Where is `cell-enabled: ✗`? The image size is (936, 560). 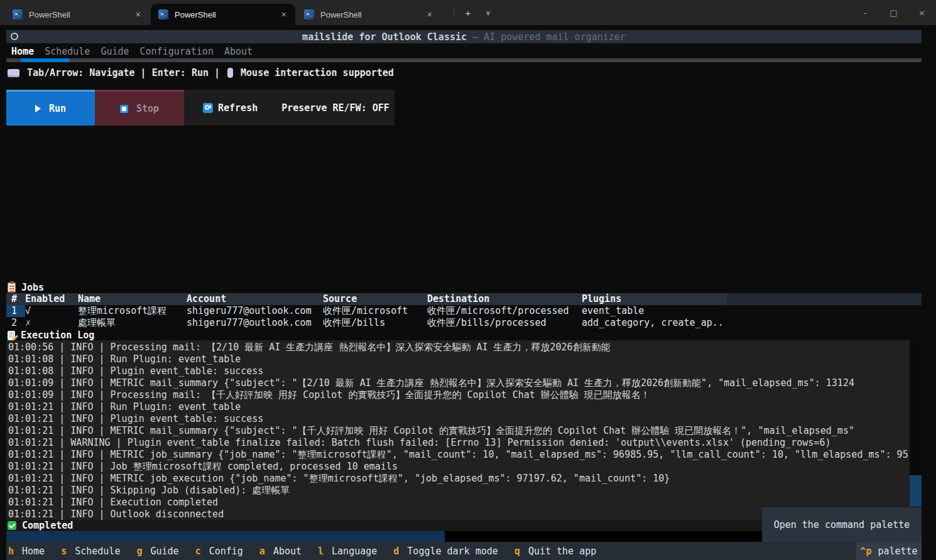
cell-enabled: ✗ is located at coordinates (52, 323).